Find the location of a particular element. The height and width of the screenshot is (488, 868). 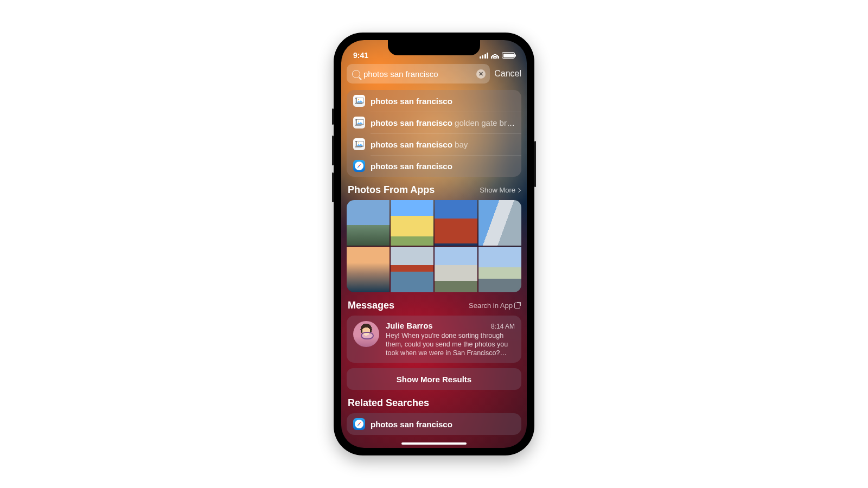

message-time: 8:14 AM is located at coordinates (503, 326).